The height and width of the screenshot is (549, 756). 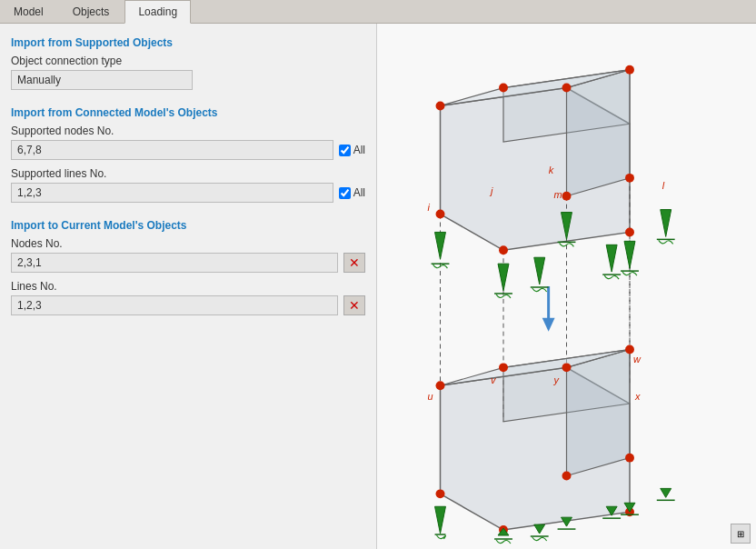 I want to click on tab-bar: Model Objects Loading, so click(x=378, y=12).